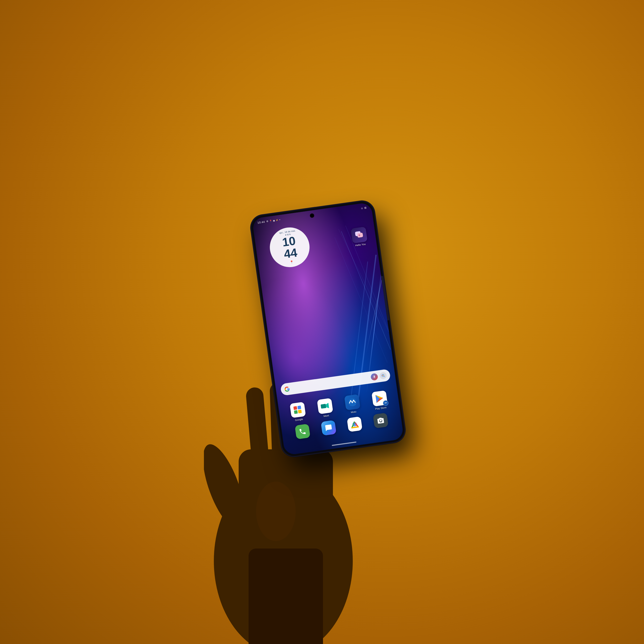 Image resolution: width=644 pixels, height=644 pixels. I want to click on chrome-icon, so click(355, 424).